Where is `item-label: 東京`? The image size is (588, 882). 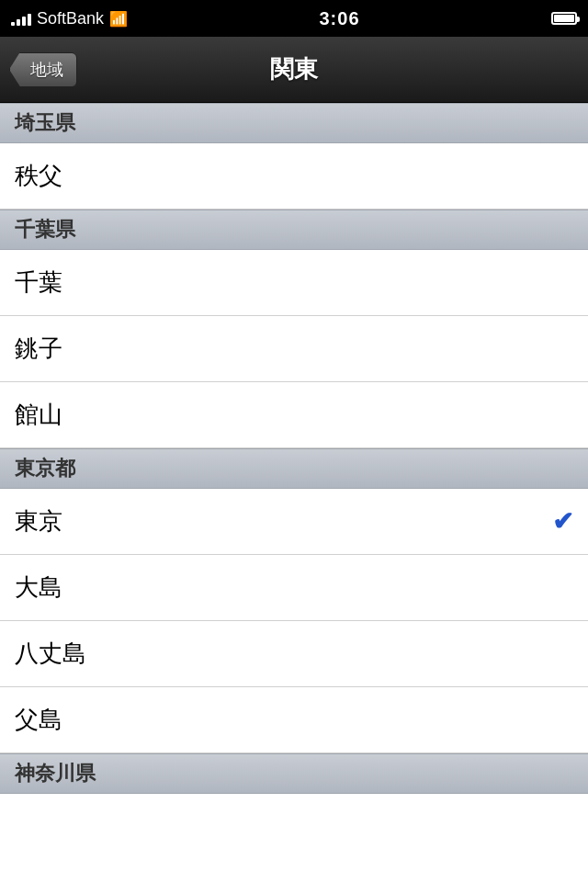
item-label: 東京 is located at coordinates (39, 522).